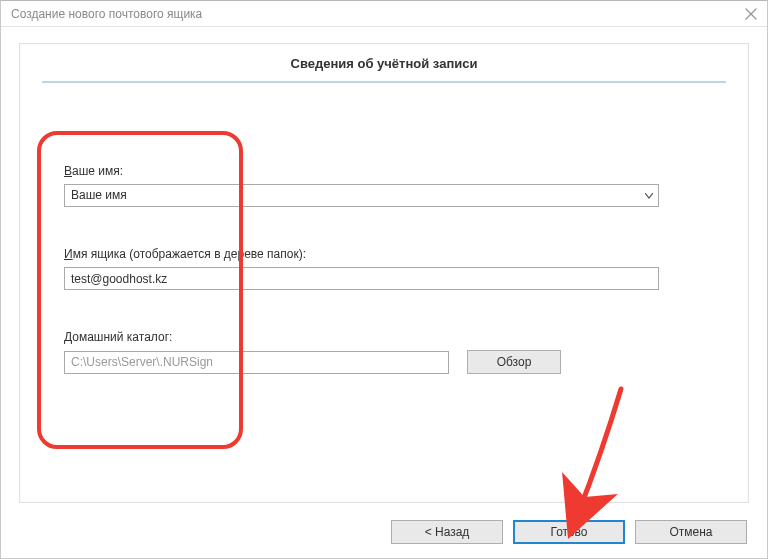  Describe the element at coordinates (362, 278) in the screenshot. I see `mailbox-input` at that location.